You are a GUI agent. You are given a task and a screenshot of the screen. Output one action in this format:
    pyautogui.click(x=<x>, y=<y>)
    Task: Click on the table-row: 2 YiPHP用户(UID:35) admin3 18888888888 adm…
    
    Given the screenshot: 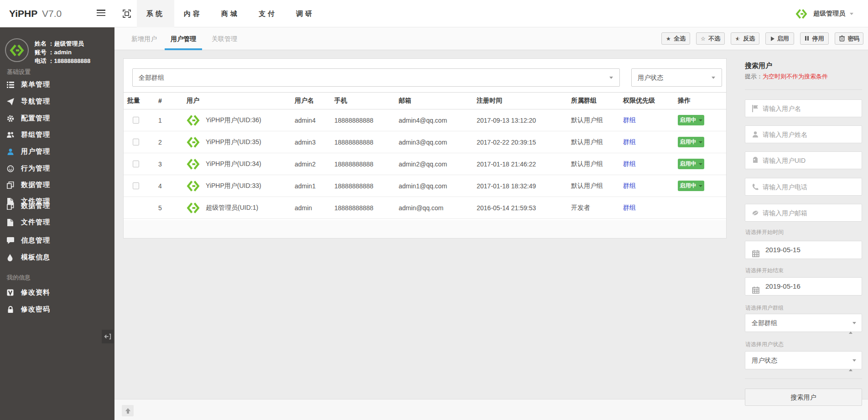 What is the action you would take?
    pyautogui.click(x=425, y=142)
    